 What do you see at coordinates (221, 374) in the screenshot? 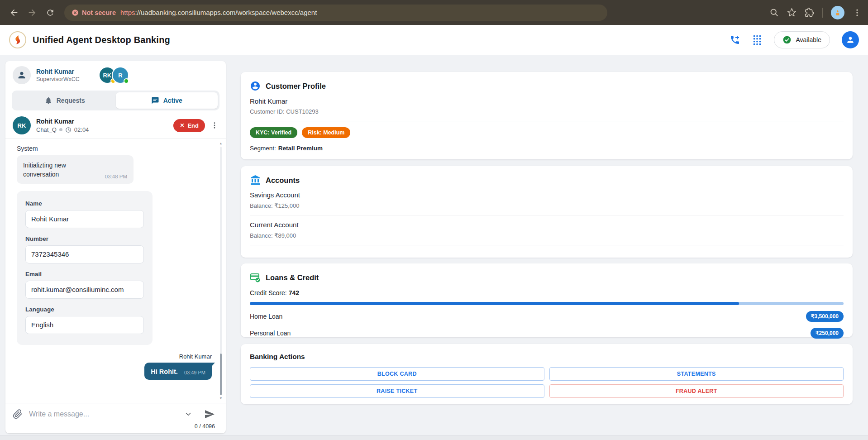
I see `scrollbar-thumb` at bounding box center [221, 374].